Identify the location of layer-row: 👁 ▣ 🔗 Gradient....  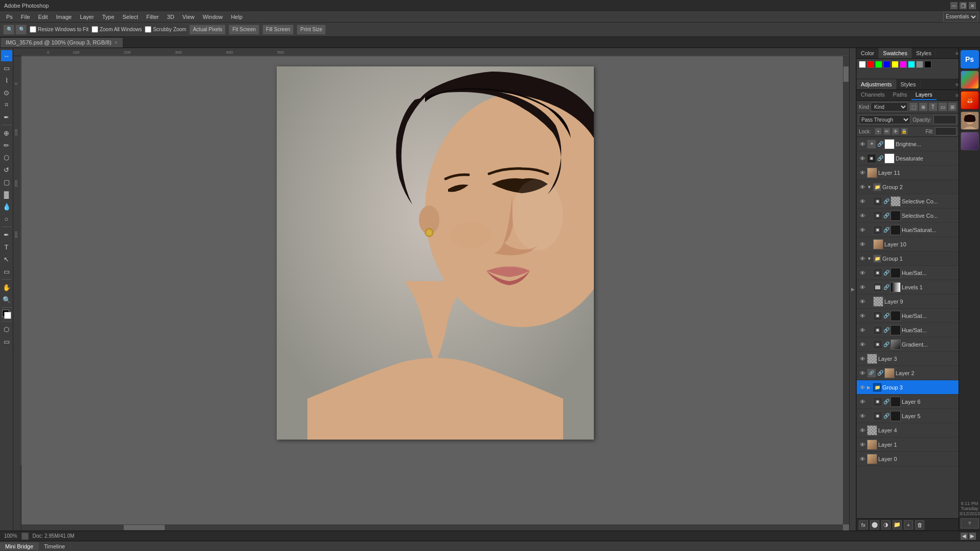
(907, 345).